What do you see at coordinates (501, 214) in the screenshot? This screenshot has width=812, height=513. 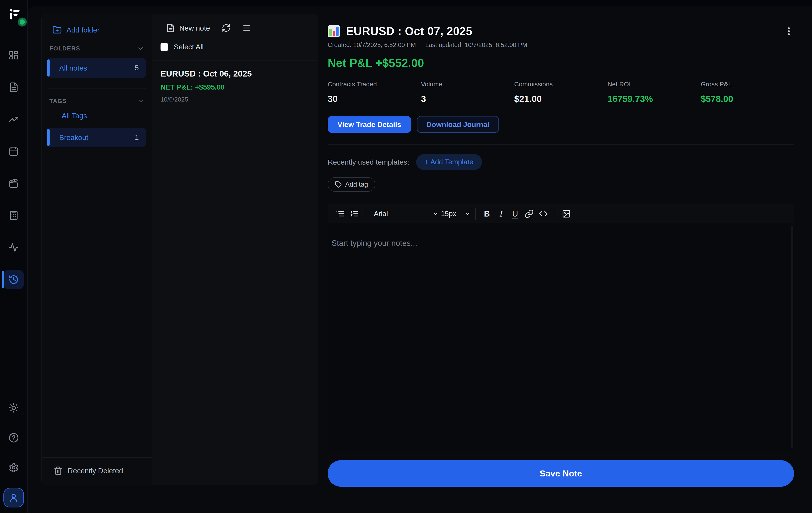 I see `italic-label: I` at bounding box center [501, 214].